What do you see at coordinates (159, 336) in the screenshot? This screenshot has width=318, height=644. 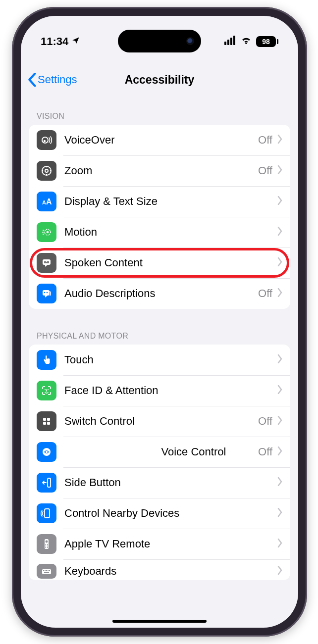 I see `section-header-physical: PHYSICAL AND MOTOR` at bounding box center [159, 336].